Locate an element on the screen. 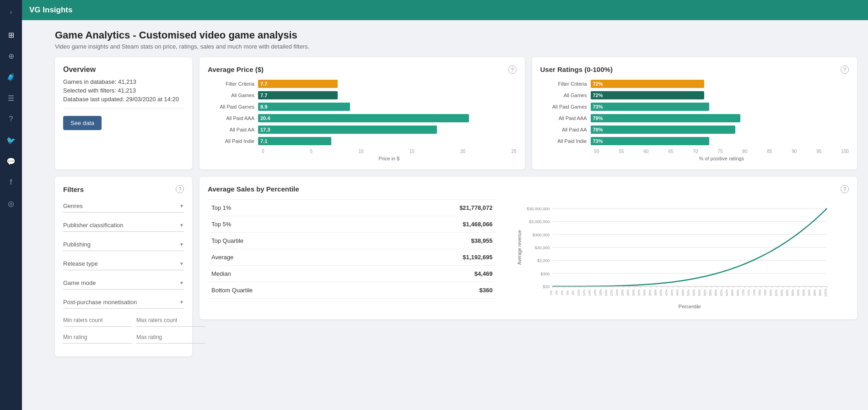 The width and height of the screenshot is (868, 410). rss-icon: ◎ is located at coordinates (11, 203).